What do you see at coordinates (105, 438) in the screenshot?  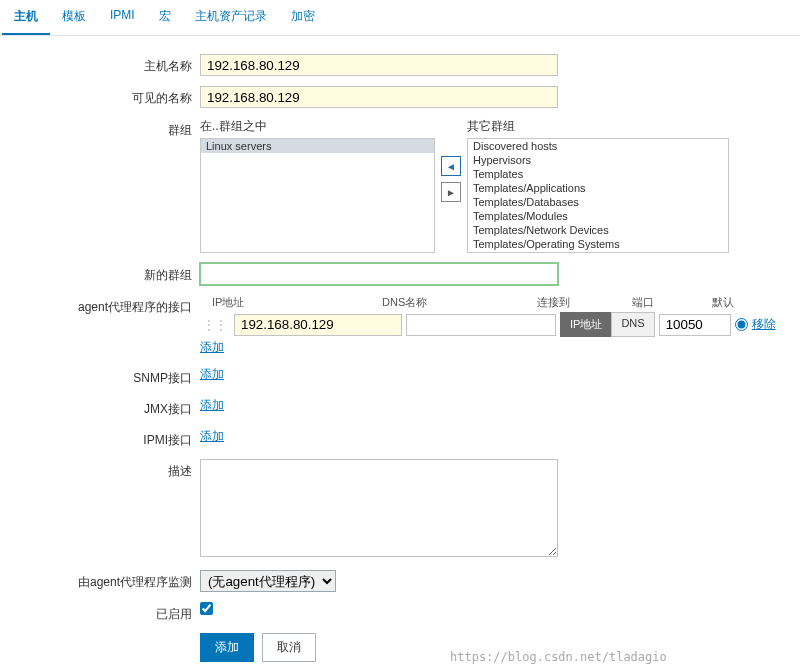 I see `label-ipmi-interface: IPMI接口` at bounding box center [105, 438].